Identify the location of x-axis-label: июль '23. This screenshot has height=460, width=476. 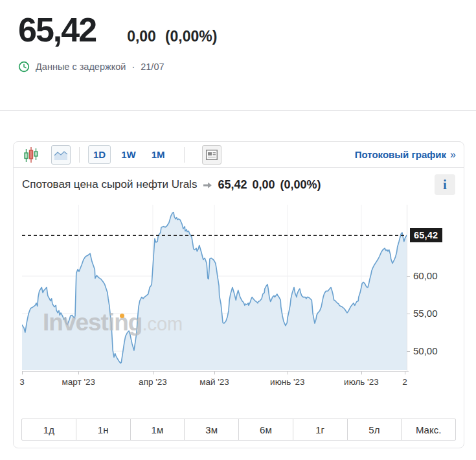
(361, 382).